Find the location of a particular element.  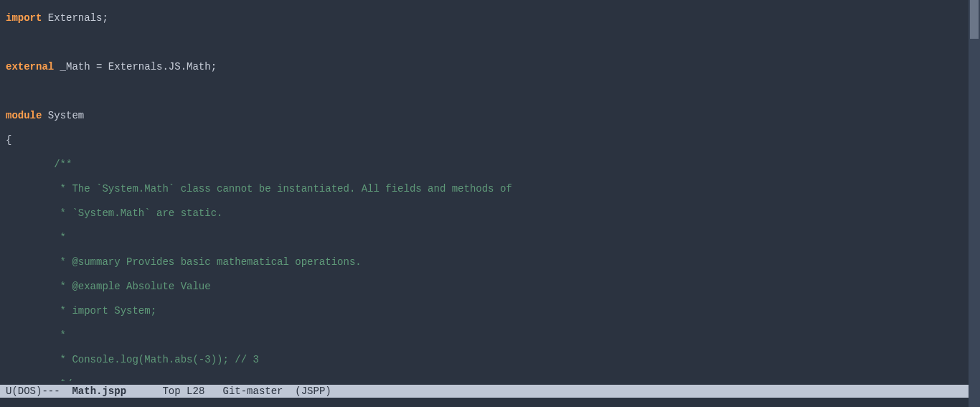

code-line: * The `System.Math` class cannot be inst… is located at coordinates (487, 190).